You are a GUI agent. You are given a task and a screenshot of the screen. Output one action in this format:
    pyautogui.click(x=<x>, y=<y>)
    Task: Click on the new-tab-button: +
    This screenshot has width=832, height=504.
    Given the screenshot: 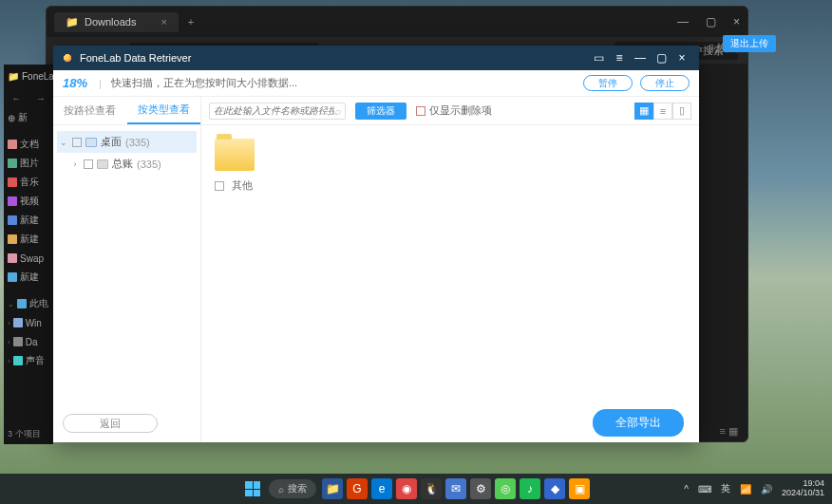 What is the action you would take?
    pyautogui.click(x=191, y=22)
    